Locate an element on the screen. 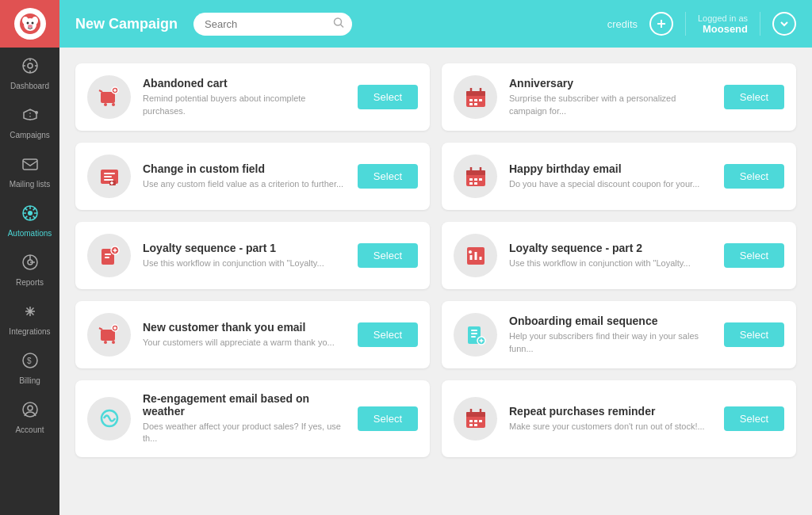  card-title: Abandoned cart is located at coordinates (244, 83).